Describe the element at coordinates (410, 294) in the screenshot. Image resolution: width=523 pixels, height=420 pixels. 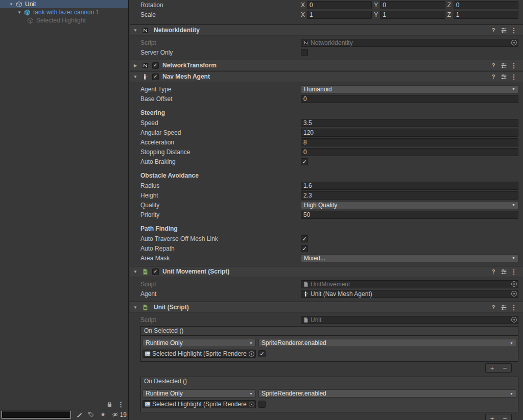
I see `agent-value: Unit (Nav Mesh Agent)` at that location.